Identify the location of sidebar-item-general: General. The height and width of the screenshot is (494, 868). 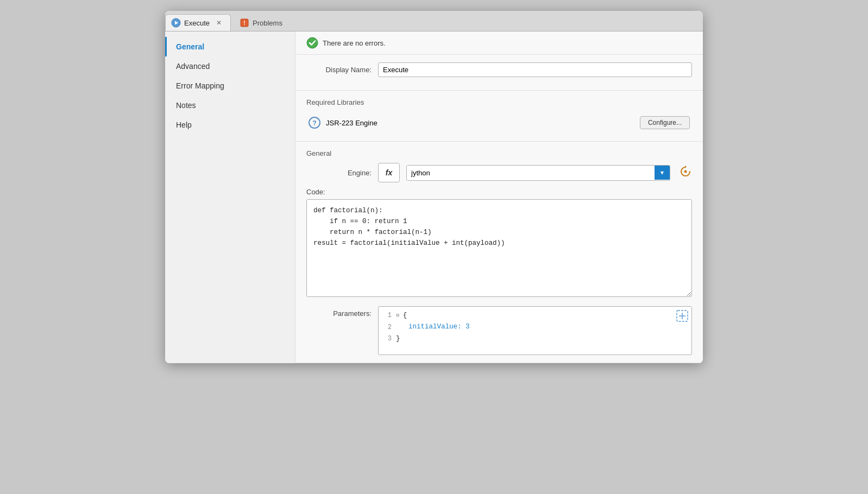
(230, 47).